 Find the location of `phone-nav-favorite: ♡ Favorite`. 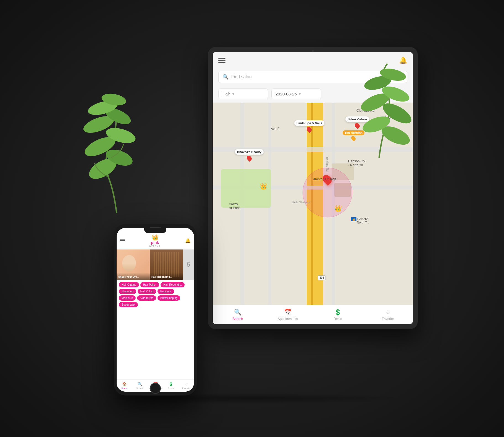

phone-nav-favorite: ♡ Favorite is located at coordinates (186, 386).